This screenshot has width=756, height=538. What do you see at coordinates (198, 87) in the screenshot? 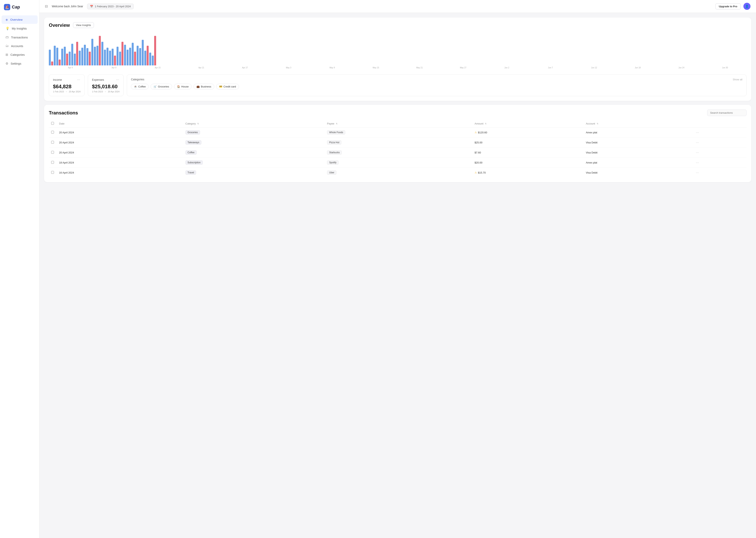
I see `business-chip-icon: 💼` at bounding box center [198, 87].